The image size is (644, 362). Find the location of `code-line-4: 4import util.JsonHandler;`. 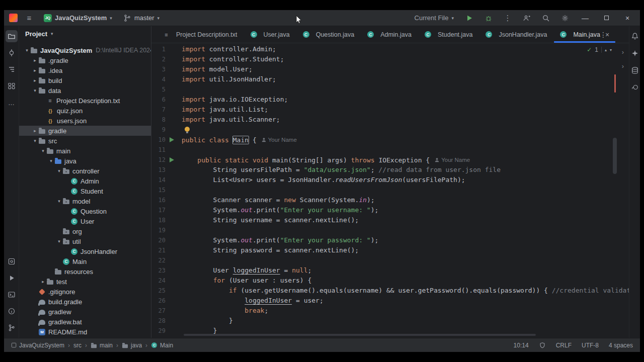

code-line-4: 4import util.JsonHandler; is located at coordinates (390, 79).